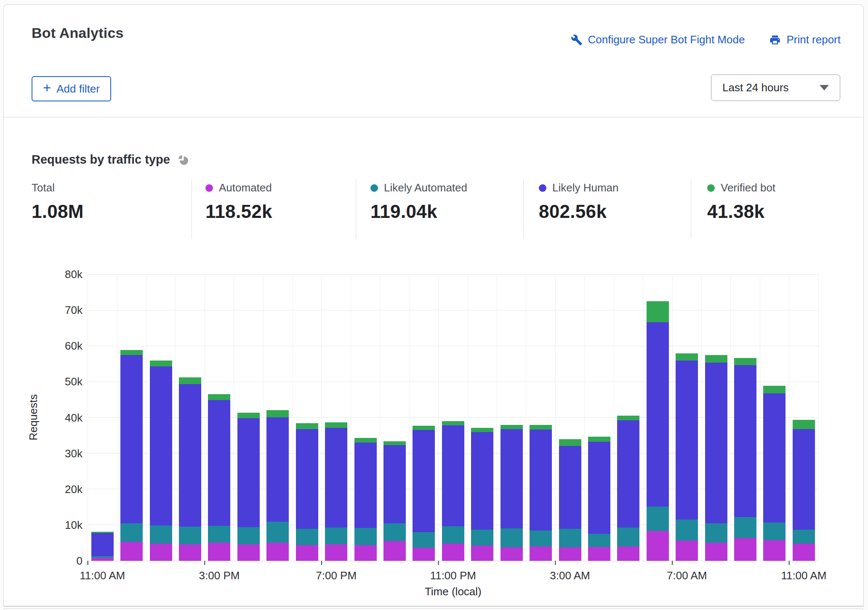 This screenshot has height=610, width=868. Describe the element at coordinates (579, 202) in the screenshot. I see `stat-likely-human: Likely Human 802.56k` at that location.